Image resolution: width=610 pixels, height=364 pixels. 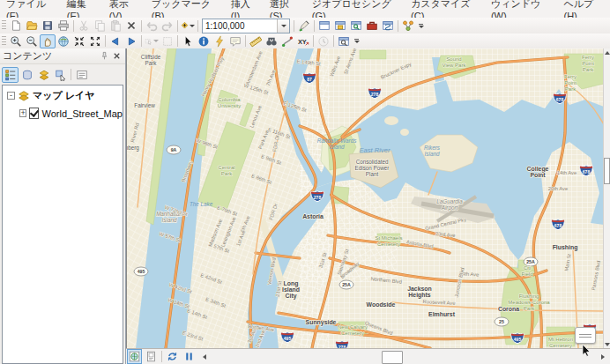 What do you see at coordinates (240, 26) in the screenshot?
I see `map-scale-value: 1:100,000` at bounding box center [240, 26].